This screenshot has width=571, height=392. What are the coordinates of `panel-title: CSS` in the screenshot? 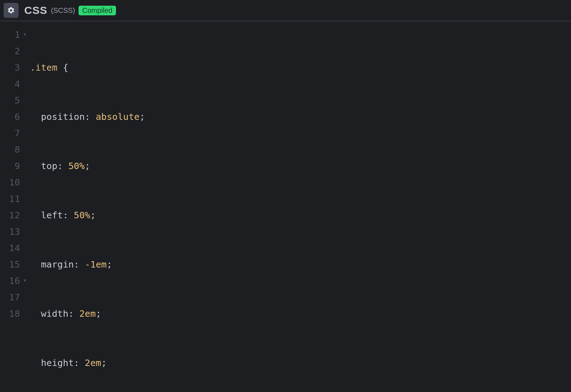 It's located at (36, 10).